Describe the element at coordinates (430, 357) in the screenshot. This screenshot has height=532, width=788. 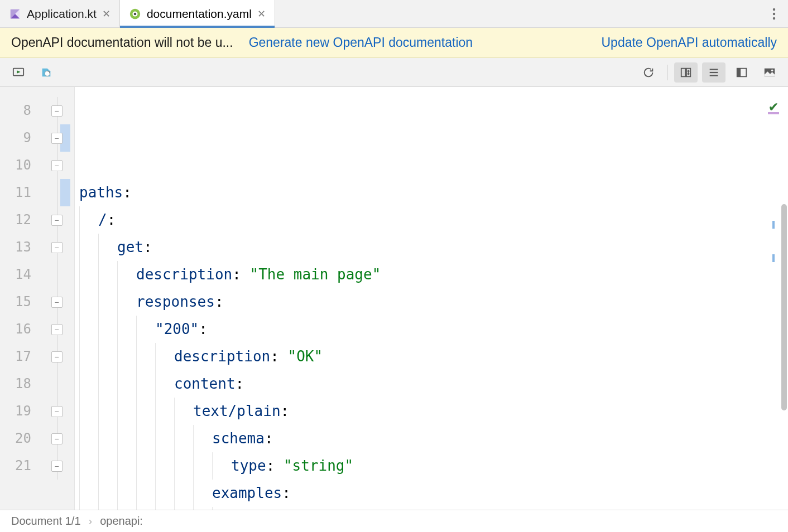
I see `code-line: description: "OK"` at that location.